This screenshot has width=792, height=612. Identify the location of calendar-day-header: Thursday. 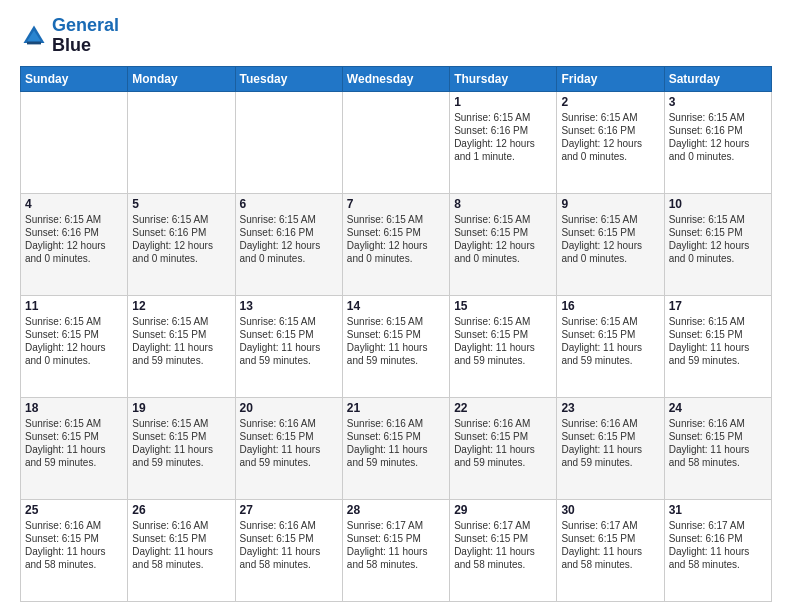
(504, 78).